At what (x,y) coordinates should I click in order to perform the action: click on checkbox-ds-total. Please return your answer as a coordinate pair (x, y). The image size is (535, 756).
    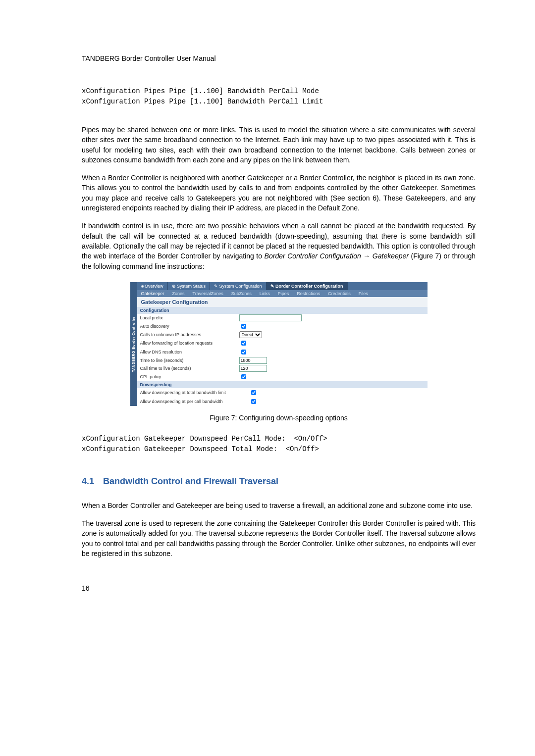
    Looking at the image, I should click on (254, 393).